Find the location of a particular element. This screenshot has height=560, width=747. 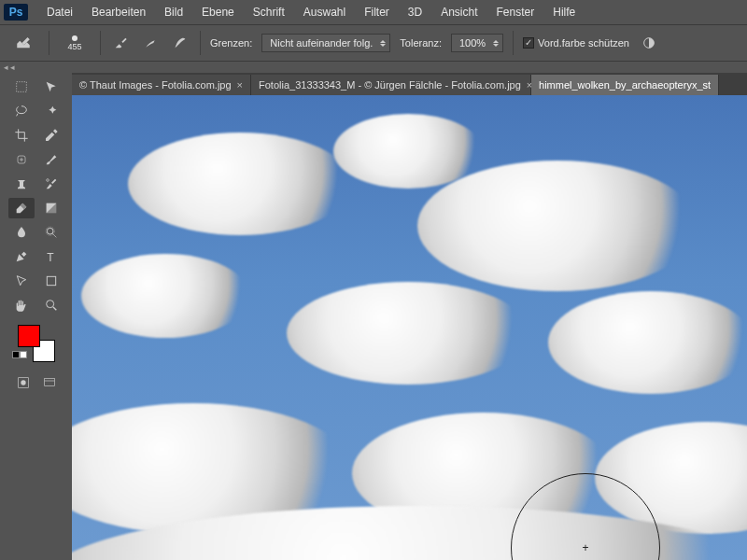

app-logo: Ps is located at coordinates (16, 12).